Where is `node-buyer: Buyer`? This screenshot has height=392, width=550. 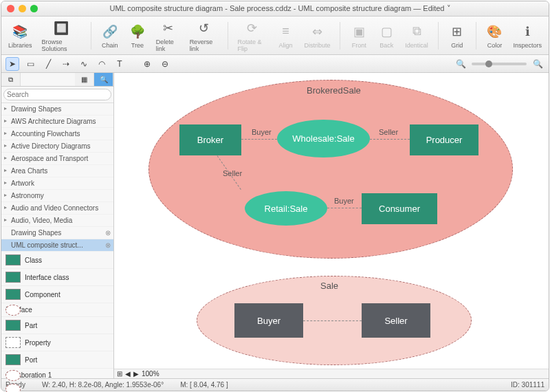
node-buyer: Buyer is located at coordinates (269, 320).